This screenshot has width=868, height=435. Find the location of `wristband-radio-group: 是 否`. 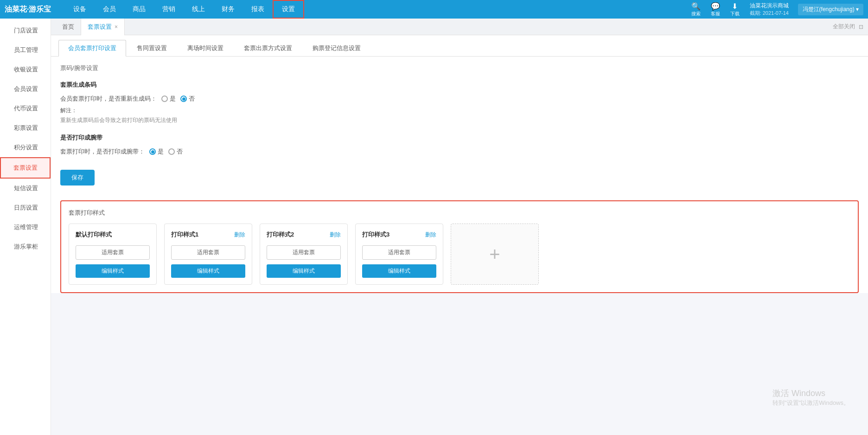

wristband-radio-group: 是 否 is located at coordinates (166, 152).